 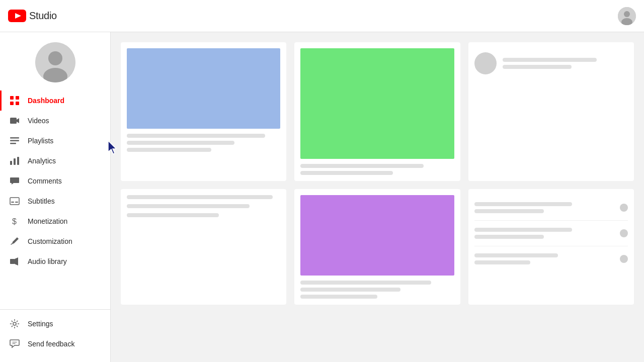 I want to click on video-icon, so click(x=15, y=121).